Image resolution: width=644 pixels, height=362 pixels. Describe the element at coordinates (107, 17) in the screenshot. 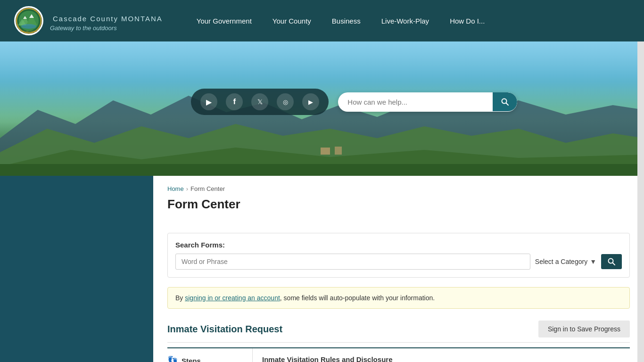

I see `logo-title: Cascade CountyMONTANA` at that location.